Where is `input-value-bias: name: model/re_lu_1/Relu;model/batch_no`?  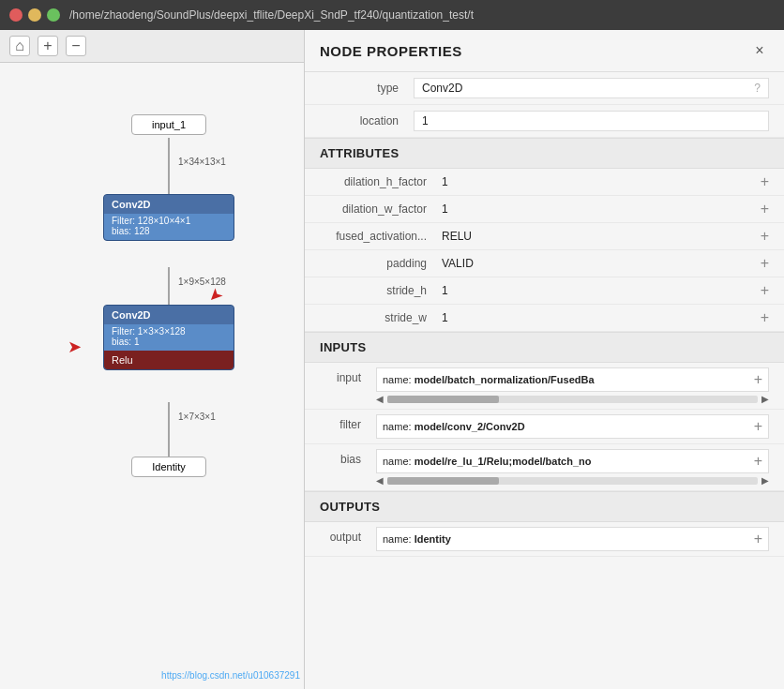
input-value-bias: name: model/re_lu_1/Relu;model/batch_no is located at coordinates (488, 461).